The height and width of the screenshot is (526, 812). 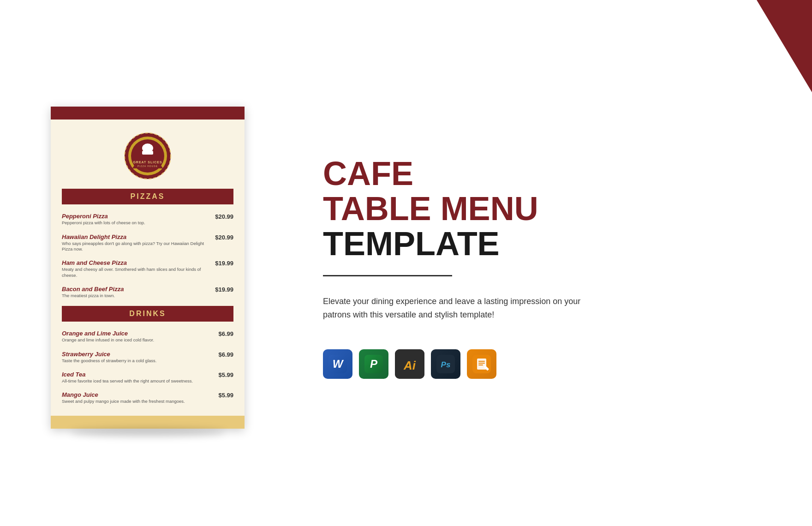 I want to click on menu-item: Orange and Lime Juice Orange and lime in…, so click(x=148, y=336).